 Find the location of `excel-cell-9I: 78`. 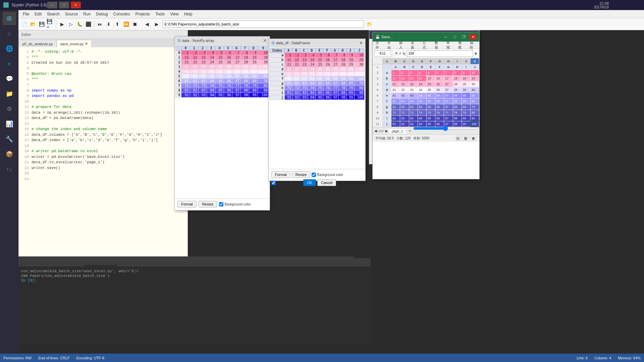

excel-cell-9I: 78 is located at coordinates (458, 113).